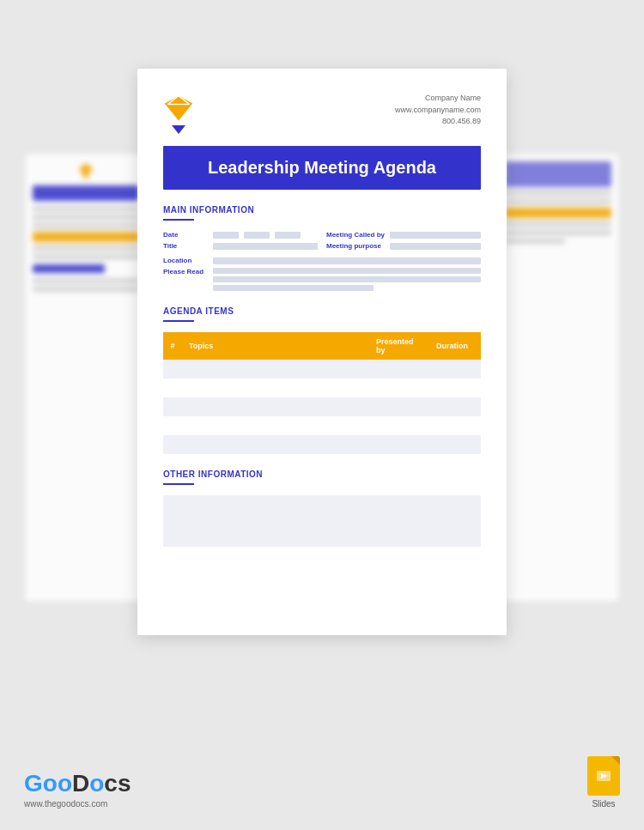 The width and height of the screenshot is (644, 830). I want to click on title-banner: Leadership Meeting Agenda, so click(322, 168).